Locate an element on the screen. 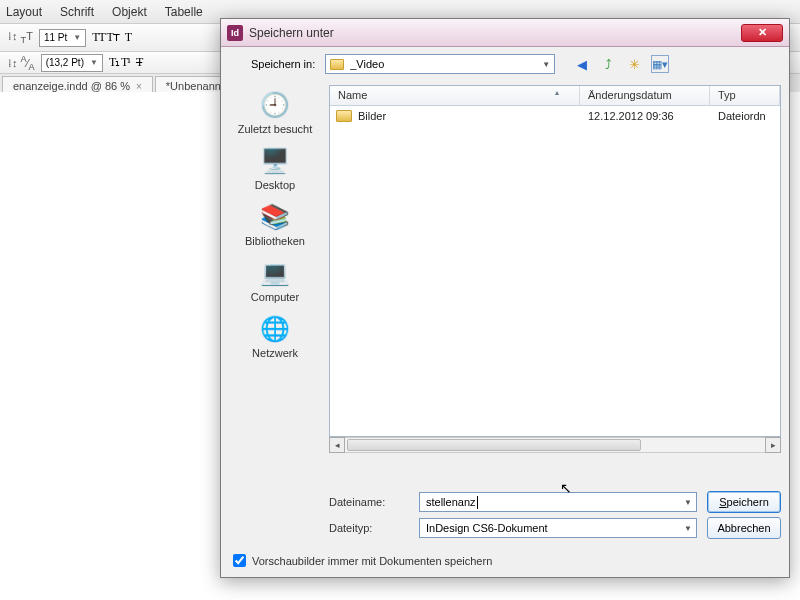 Image resolution: width=800 pixels, height=600 pixels. menu-schrift: Schrift is located at coordinates (77, 12).